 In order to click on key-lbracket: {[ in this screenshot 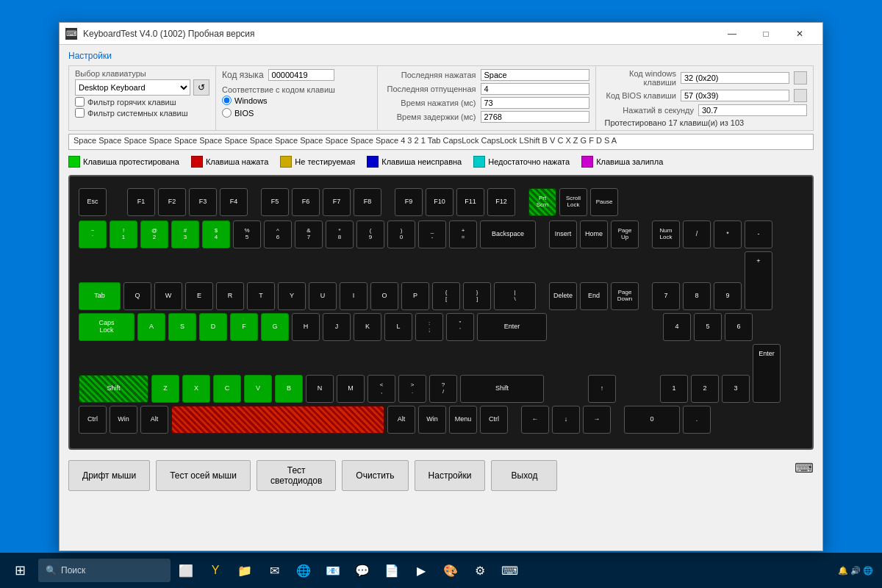, I will do `click(446, 296)`.